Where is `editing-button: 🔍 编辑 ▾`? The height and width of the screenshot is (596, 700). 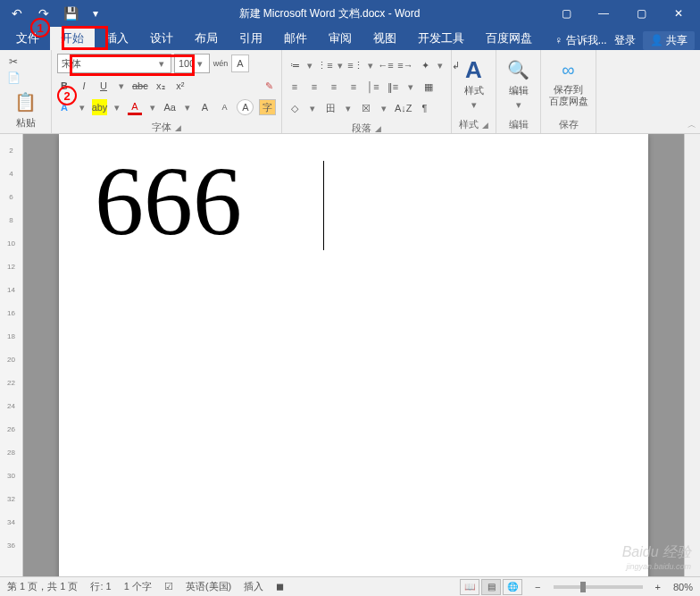
editing-button: 🔍 编辑 ▾ is located at coordinates (518, 85).